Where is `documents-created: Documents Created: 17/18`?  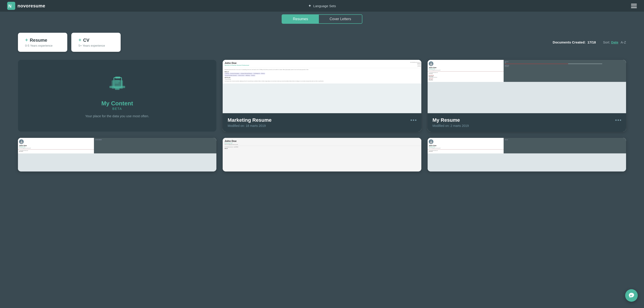
documents-created: Documents Created: 17/18 is located at coordinates (574, 42).